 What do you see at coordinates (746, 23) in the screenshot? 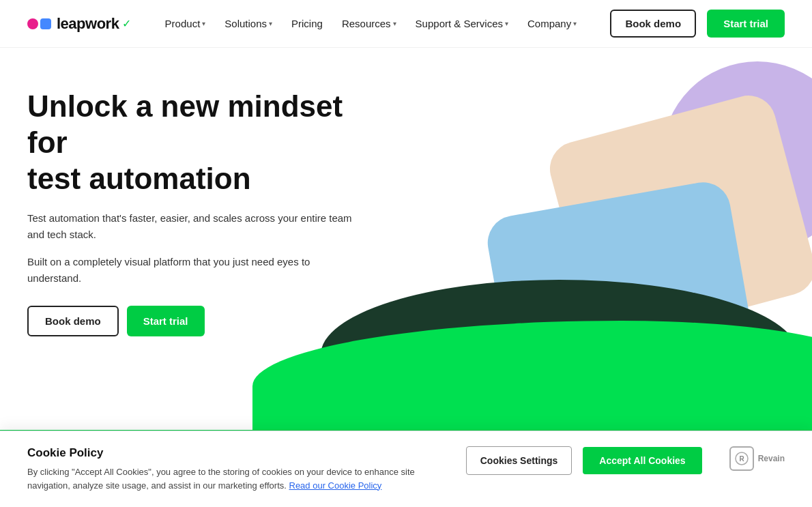
I see `nav-start-trial-button: Start trial` at bounding box center [746, 23].